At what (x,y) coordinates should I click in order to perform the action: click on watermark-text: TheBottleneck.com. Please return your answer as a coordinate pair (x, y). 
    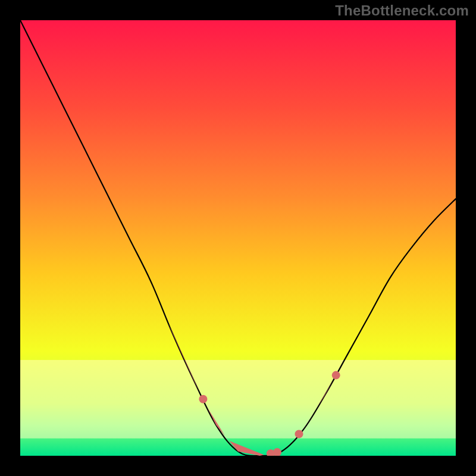
    Looking at the image, I should click on (402, 11).